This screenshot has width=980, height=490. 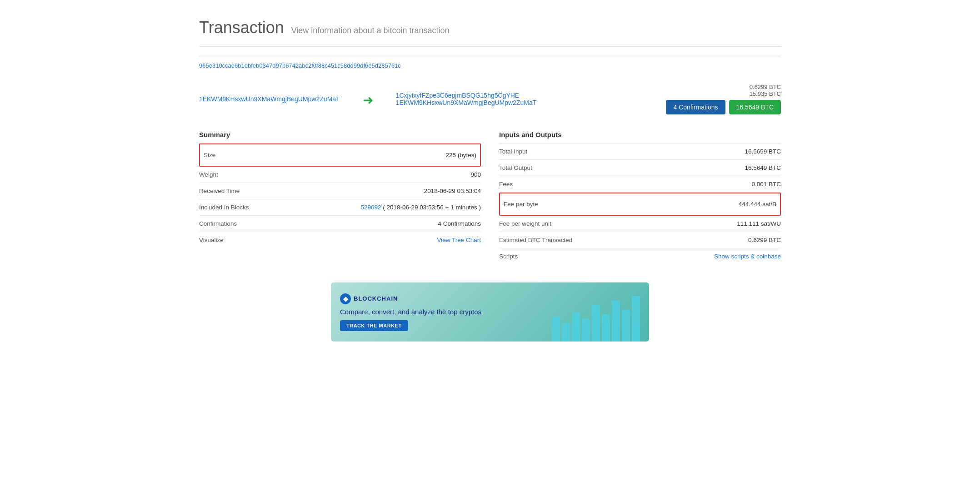 What do you see at coordinates (461, 155) in the screenshot?
I see `size-value: 225 (bytes)` at bounding box center [461, 155].